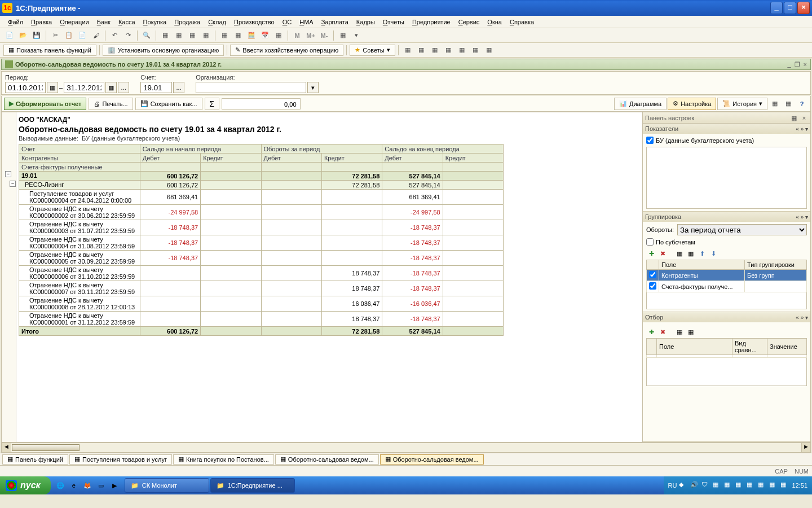 This screenshot has height=508, width=812. I want to click on doc-restore-button: ❐, so click(797, 64).